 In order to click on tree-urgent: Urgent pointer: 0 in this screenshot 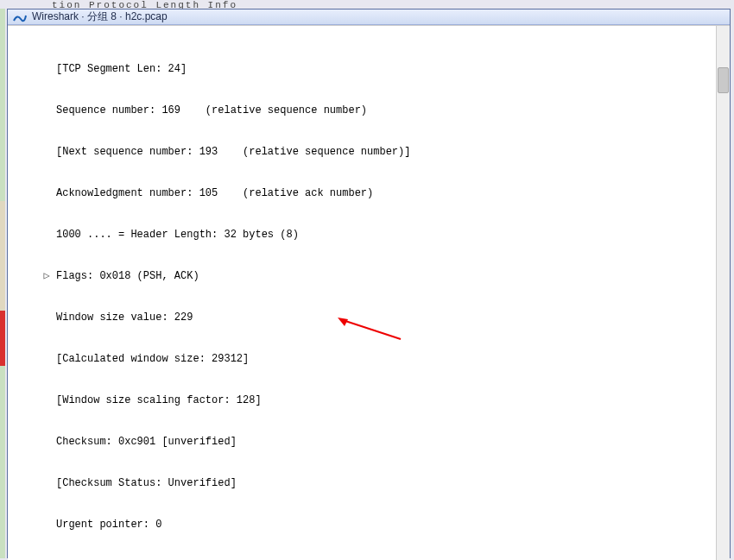, I will do `click(369, 525)`.